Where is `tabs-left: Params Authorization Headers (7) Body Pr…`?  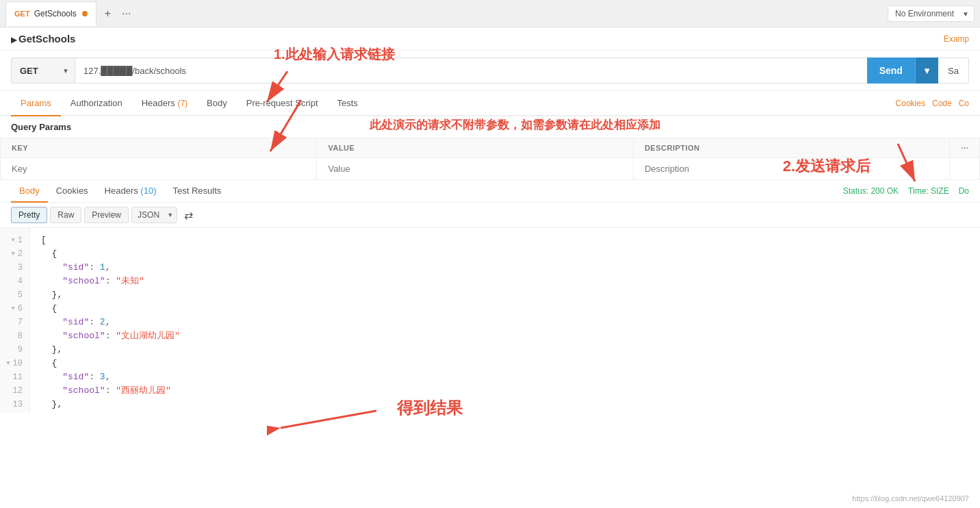 tabs-left: Params Authorization Headers (7) Body Pr… is located at coordinates (189, 103).